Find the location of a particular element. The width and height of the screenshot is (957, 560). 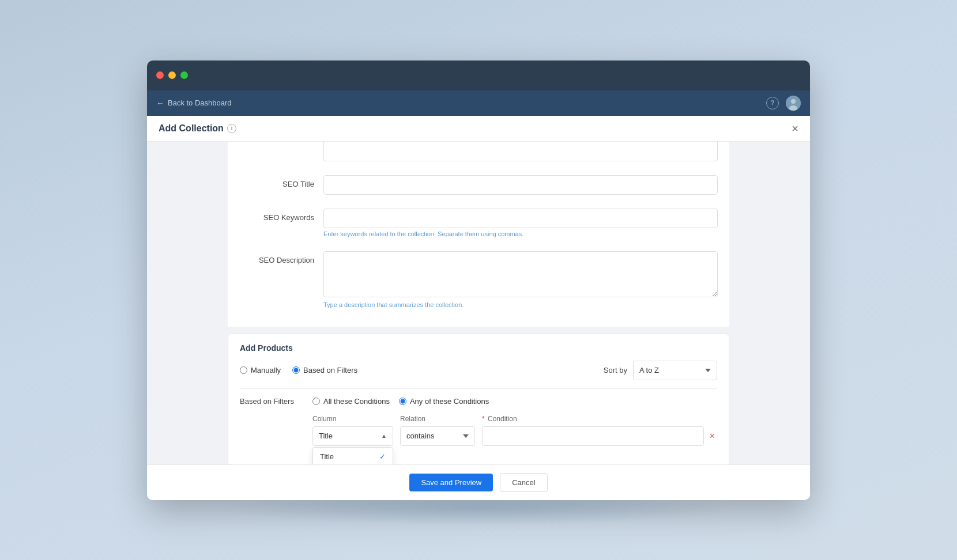

condition-input-wrap: × is located at coordinates (600, 436).